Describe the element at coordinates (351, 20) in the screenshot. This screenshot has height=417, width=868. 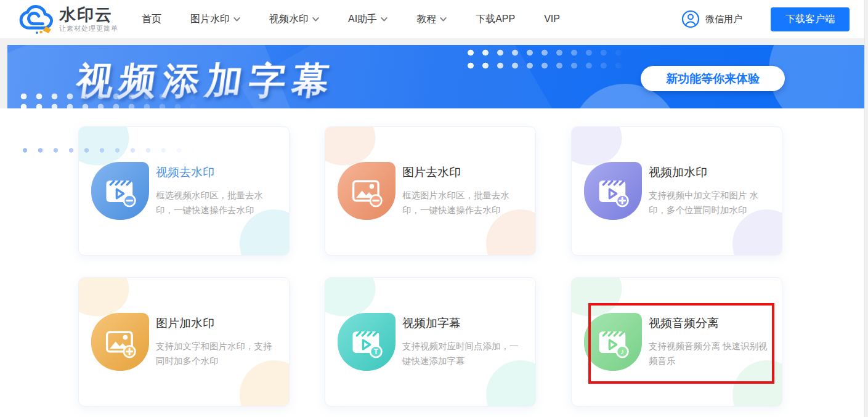
I see `main-nav: 首页 图片水印 视频水印 AI助手 教程 下载APP VIP` at that location.